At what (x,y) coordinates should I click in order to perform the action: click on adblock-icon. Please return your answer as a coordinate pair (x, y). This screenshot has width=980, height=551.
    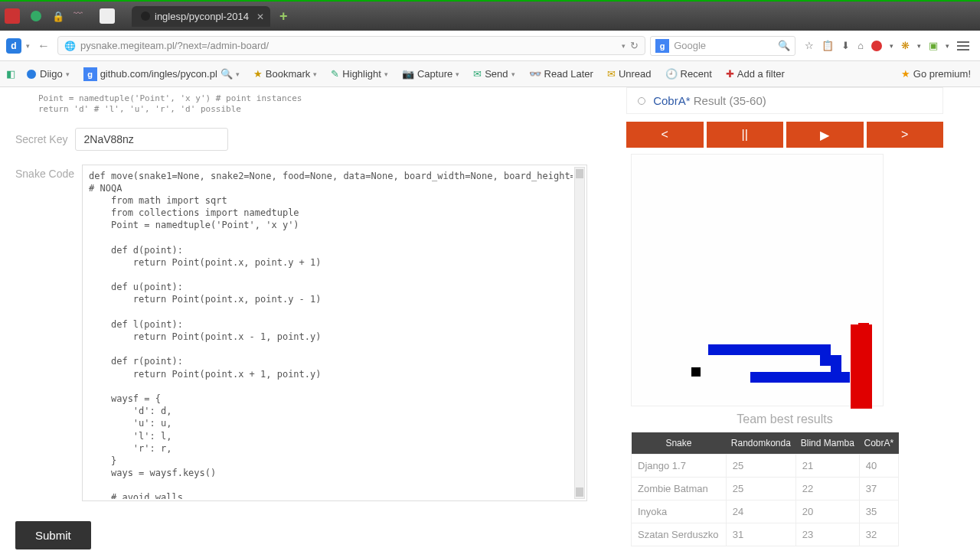
    Looking at the image, I should click on (877, 46).